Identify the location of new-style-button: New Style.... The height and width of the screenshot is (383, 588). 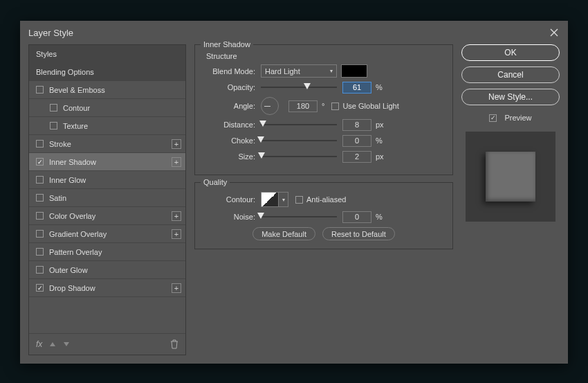
(511, 97).